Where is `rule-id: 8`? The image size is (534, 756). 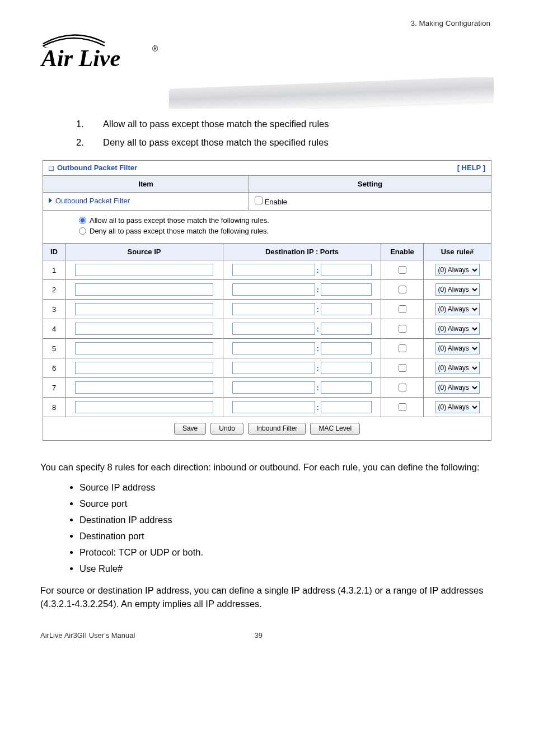
rule-id: 8 is located at coordinates (54, 407).